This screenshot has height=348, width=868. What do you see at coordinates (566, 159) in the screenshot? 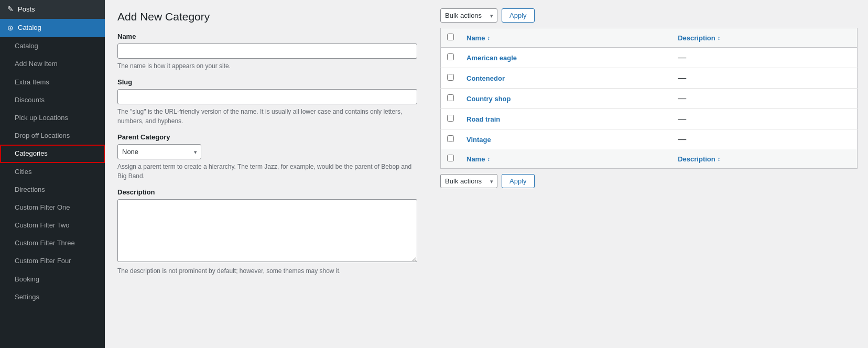
I see `footer-name-cell: Name ↕` at bounding box center [566, 159].